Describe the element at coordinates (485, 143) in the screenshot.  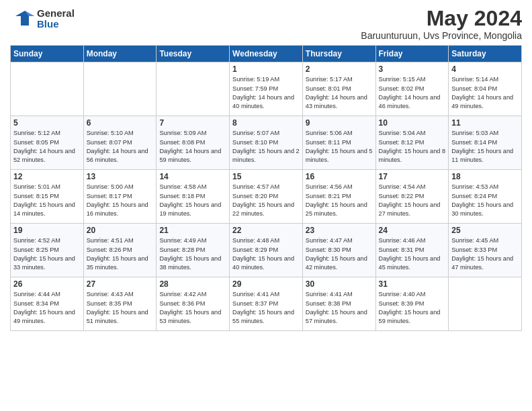
I see `calendar-cell-w1-d6: 11Sunrise: 5:03 AM Sunset: 8:14 PM Dayli…` at that location.